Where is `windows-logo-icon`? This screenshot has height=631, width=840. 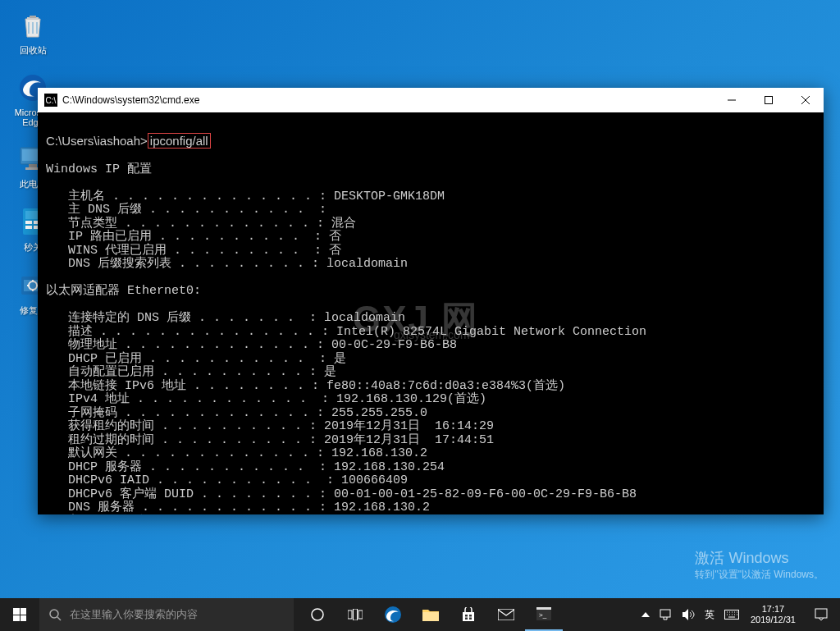 windows-logo-icon is located at coordinates (20, 615).